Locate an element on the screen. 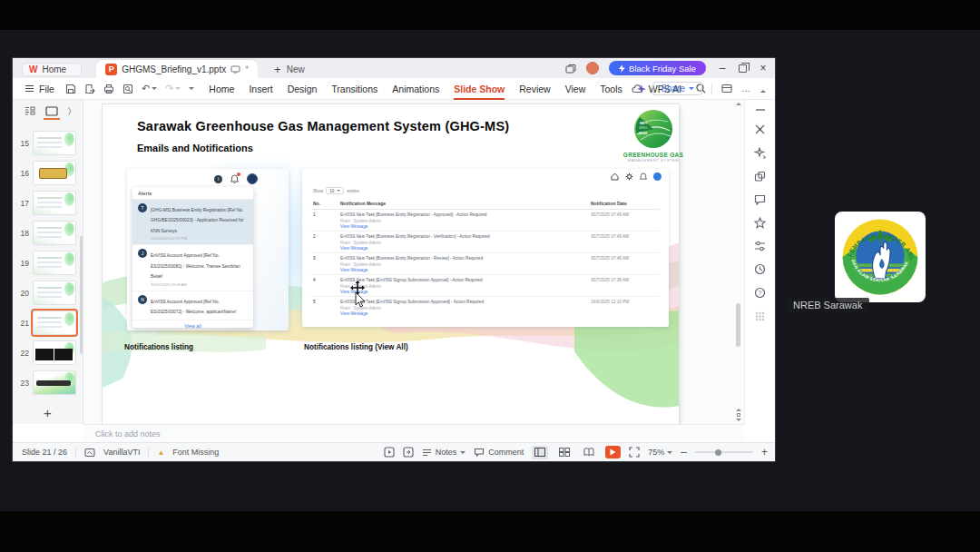 This screenshot has width=980, height=552. scrollbar-thumb is located at coordinates (739, 325).